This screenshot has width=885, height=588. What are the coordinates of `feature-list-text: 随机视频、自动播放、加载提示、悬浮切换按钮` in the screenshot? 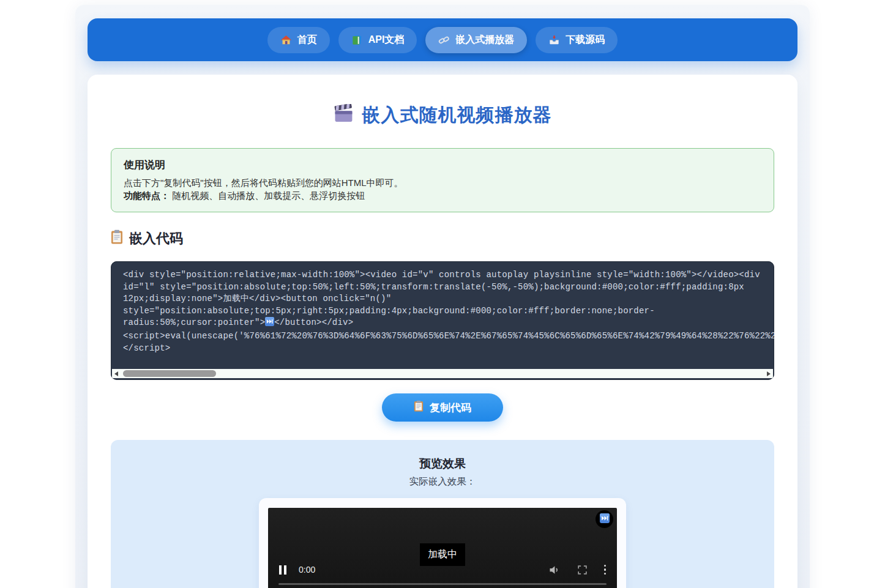 It's located at (267, 196).